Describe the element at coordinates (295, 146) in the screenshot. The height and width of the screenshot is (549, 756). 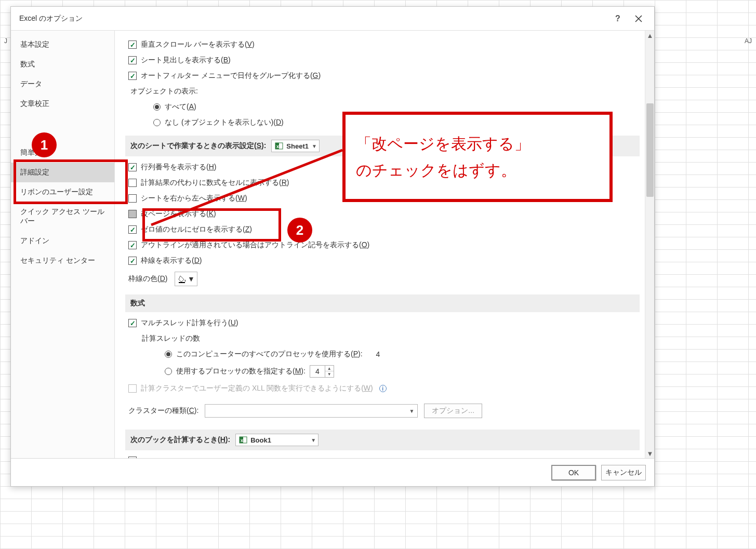
I see `combo-sheet-selector: x Sheet1 ▼` at that location.